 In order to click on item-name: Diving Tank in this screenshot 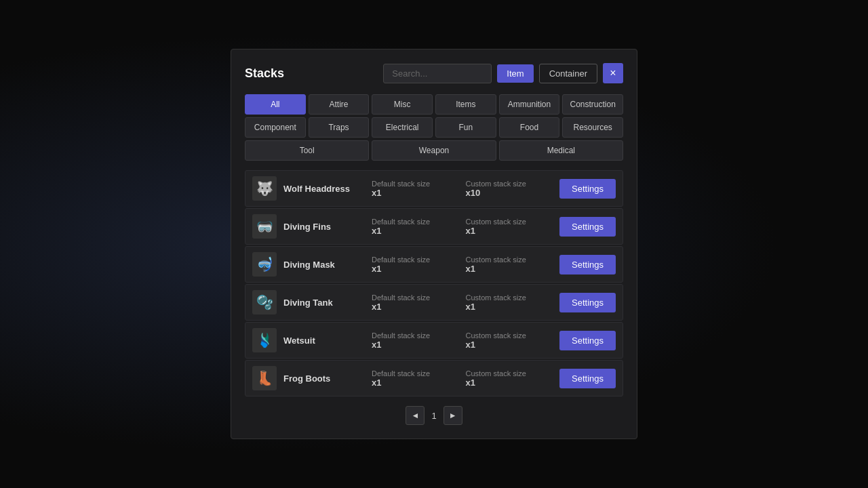, I will do `click(324, 302)`.